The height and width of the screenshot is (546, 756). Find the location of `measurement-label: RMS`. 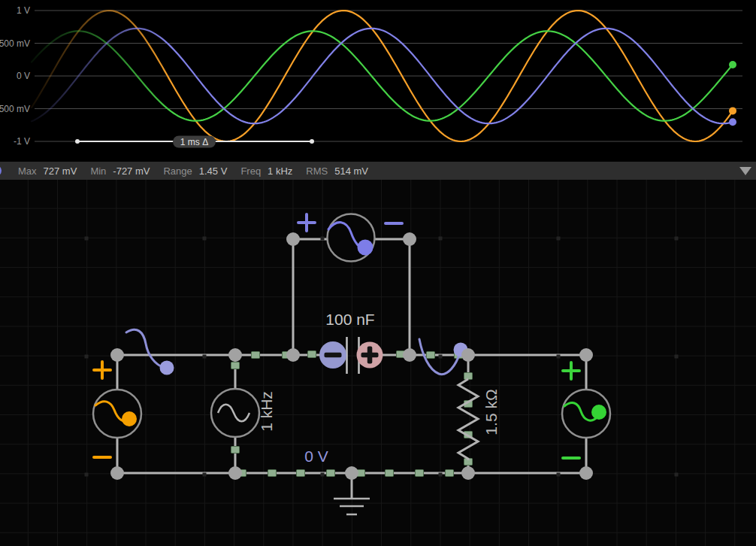

measurement-label: RMS is located at coordinates (317, 171).